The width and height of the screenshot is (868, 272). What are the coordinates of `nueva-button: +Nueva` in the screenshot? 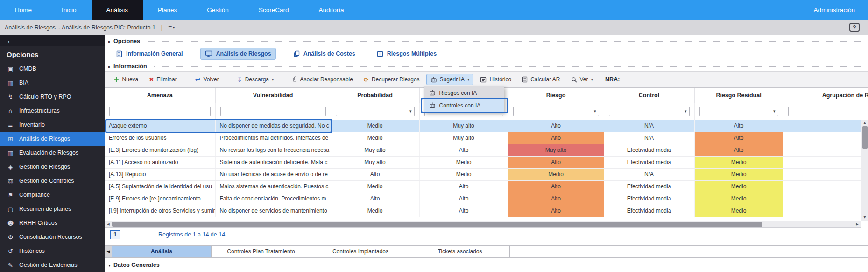 It's located at (126, 79).